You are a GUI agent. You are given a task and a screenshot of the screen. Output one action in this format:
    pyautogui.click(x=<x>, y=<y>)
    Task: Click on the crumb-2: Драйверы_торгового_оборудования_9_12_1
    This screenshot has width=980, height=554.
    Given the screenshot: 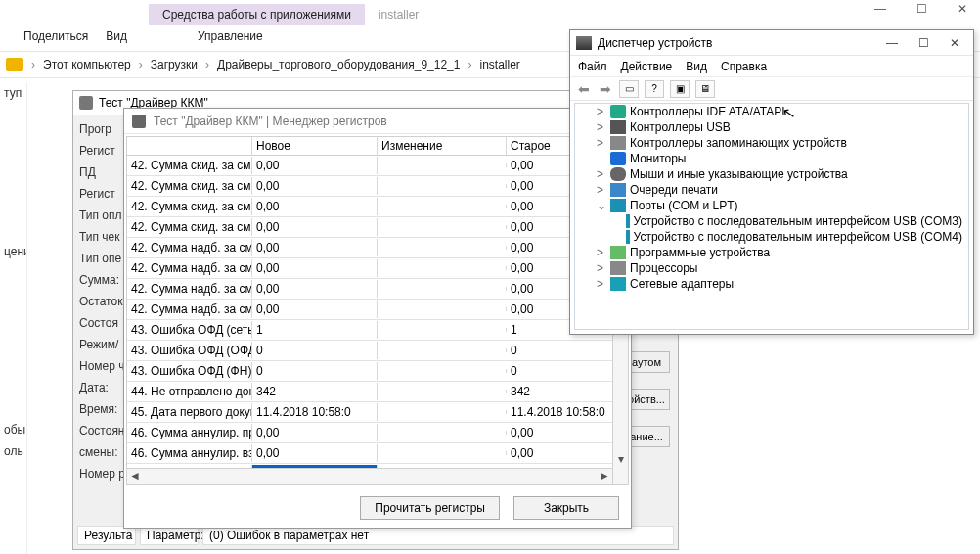 What is the action you would take?
    pyautogui.click(x=338, y=65)
    